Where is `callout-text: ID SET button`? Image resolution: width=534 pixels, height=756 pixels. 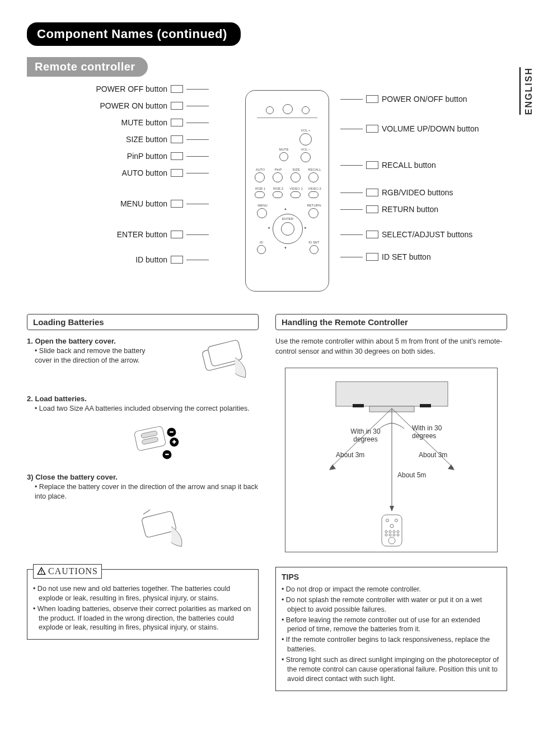 callout-text: ID SET button is located at coordinates (406, 257).